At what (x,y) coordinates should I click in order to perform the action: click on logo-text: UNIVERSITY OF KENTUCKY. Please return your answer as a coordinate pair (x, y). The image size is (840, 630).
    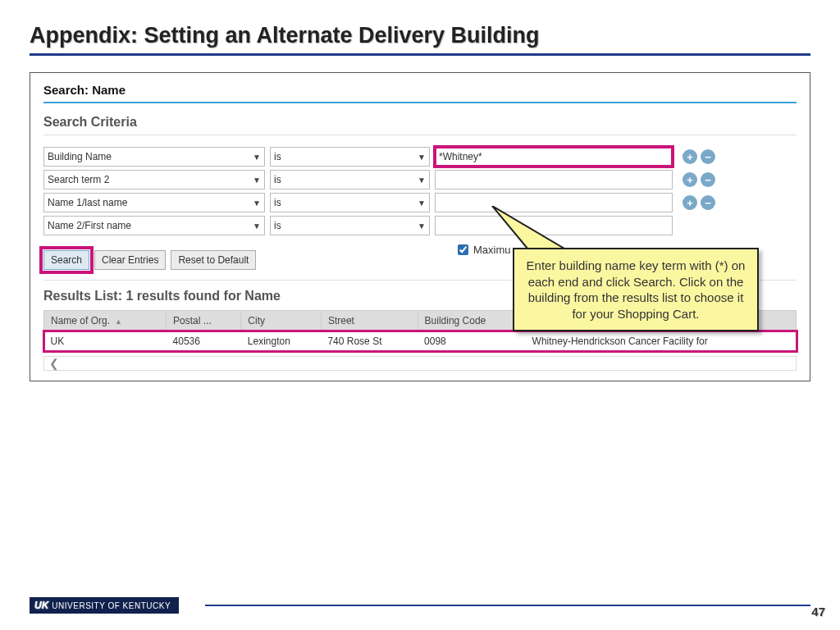
    Looking at the image, I should click on (112, 605).